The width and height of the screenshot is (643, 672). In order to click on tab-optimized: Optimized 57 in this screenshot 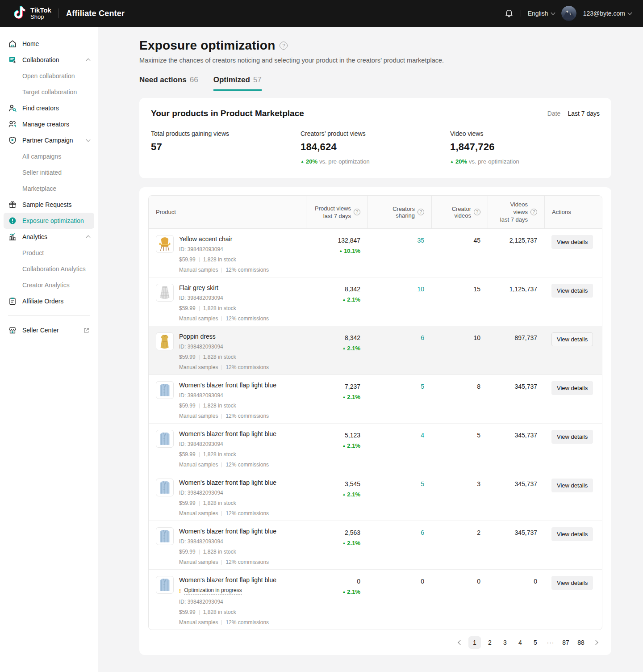, I will do `click(238, 83)`.